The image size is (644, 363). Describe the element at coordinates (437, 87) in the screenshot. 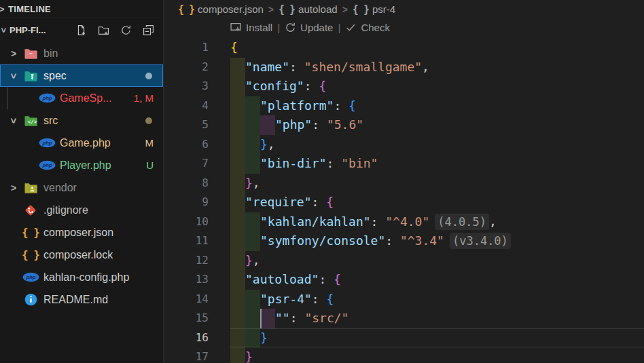

I see `code-line-content: "config": {` at that location.